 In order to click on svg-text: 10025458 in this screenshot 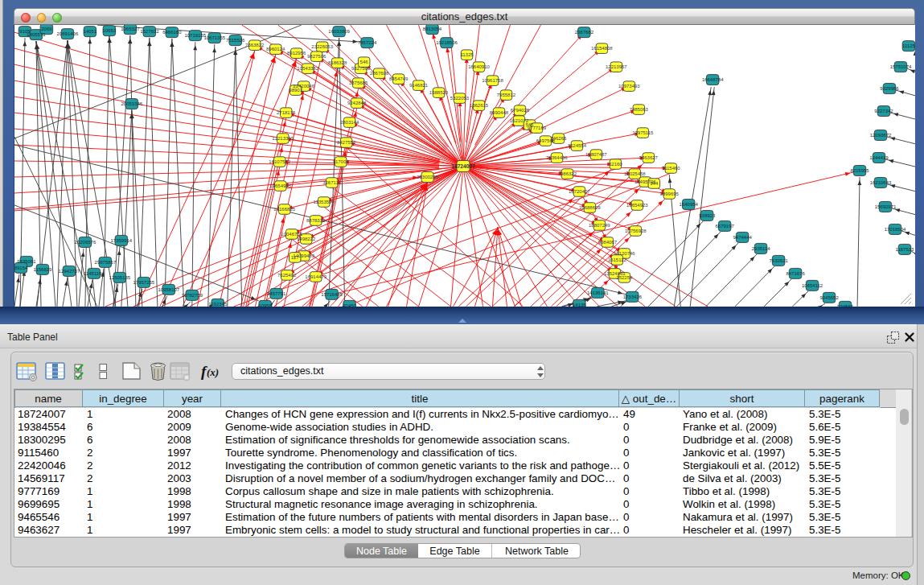, I will do `click(635, 174)`.